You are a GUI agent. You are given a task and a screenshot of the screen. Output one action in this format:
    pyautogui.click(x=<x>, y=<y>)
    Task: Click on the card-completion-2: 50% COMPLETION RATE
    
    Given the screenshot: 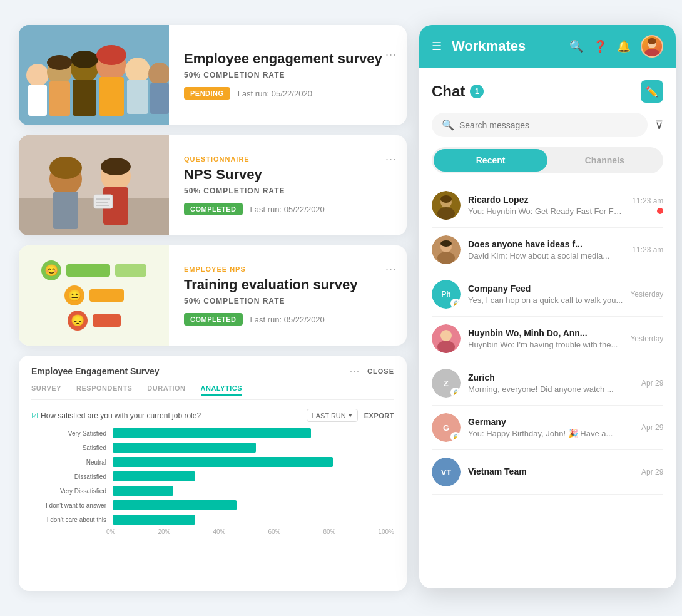 What is the action you would take?
    pyautogui.click(x=288, y=191)
    